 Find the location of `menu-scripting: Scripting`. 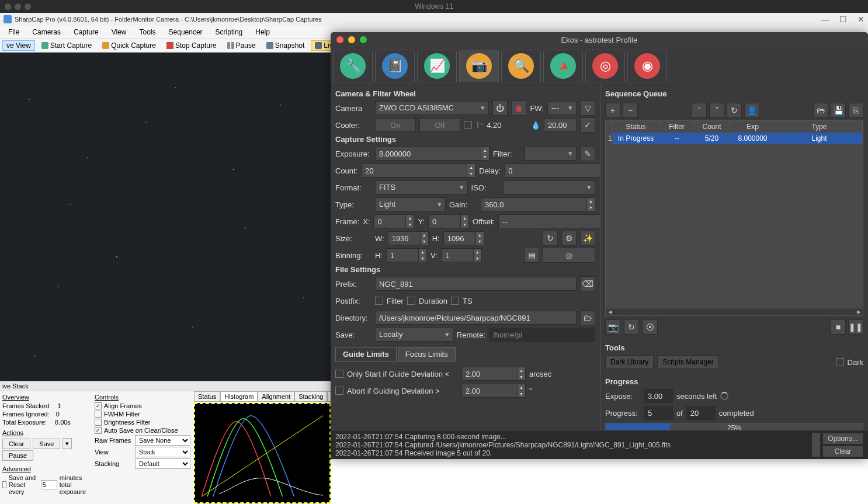

menu-scripting: Scripting is located at coordinates (229, 32).